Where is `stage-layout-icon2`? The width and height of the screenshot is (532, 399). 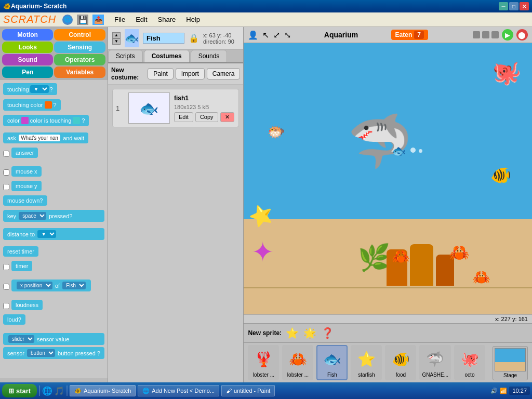
stage-layout-icon2 is located at coordinates (486, 35).